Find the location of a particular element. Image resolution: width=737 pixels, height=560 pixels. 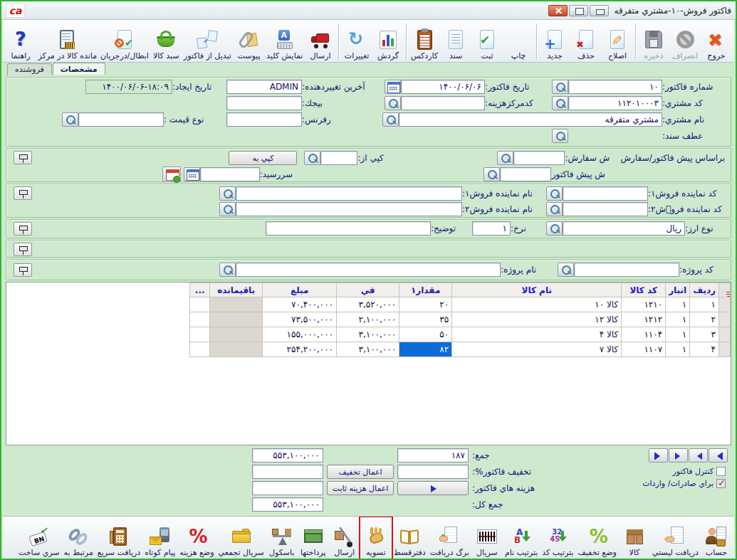

project-name-field is located at coordinates (368, 270).